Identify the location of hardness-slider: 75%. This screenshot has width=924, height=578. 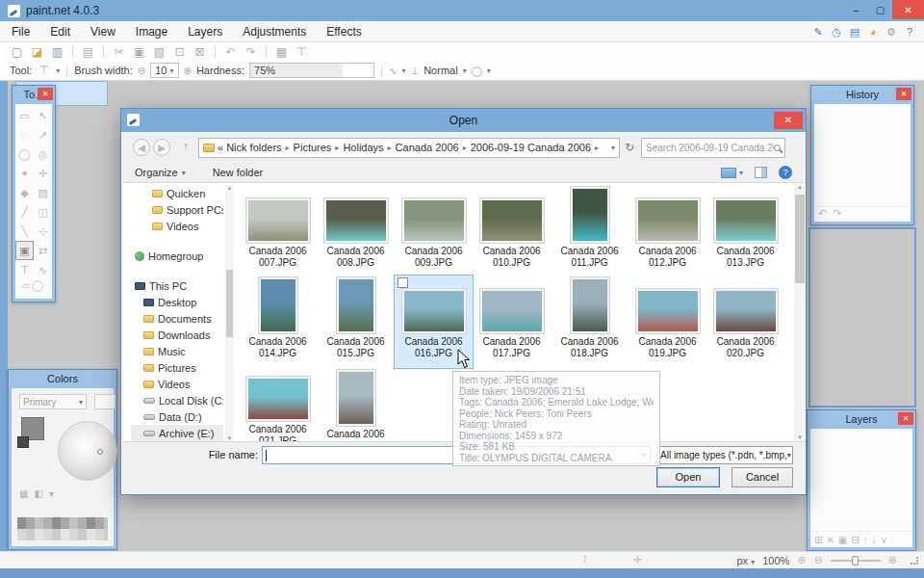
(312, 70).